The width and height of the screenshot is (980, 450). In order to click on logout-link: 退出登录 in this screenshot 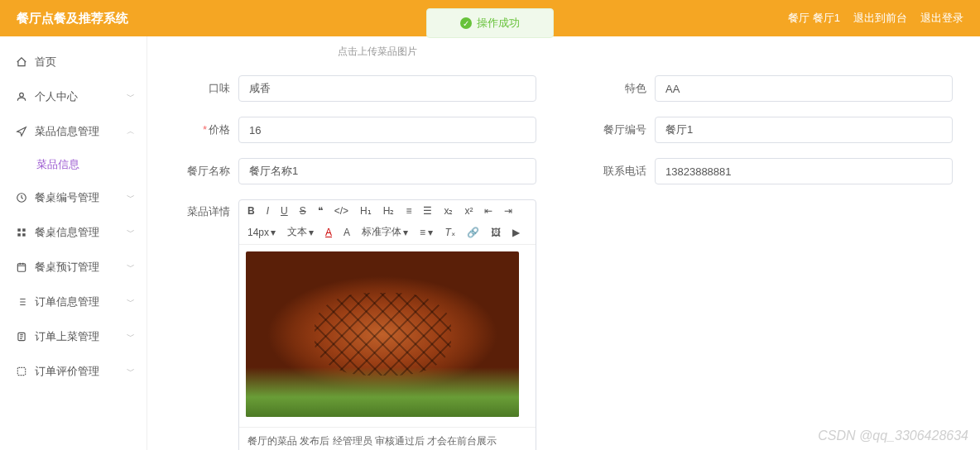, I will do `click(942, 18)`.